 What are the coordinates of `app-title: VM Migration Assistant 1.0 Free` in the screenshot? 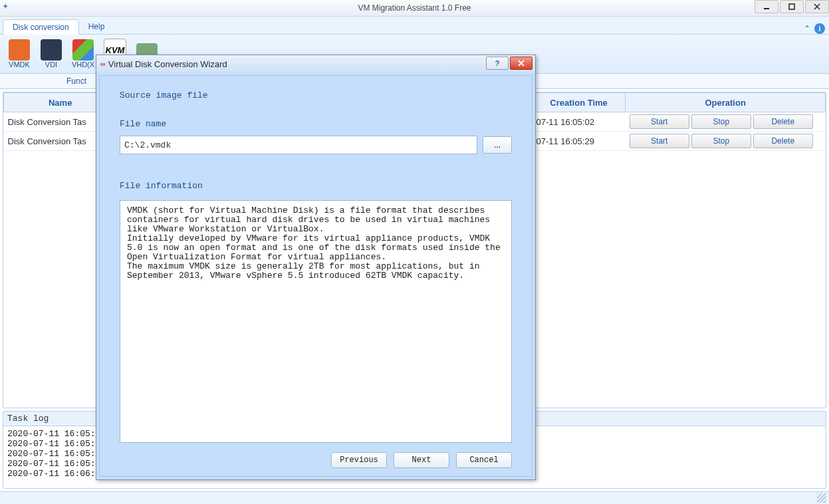 It's located at (415, 8).